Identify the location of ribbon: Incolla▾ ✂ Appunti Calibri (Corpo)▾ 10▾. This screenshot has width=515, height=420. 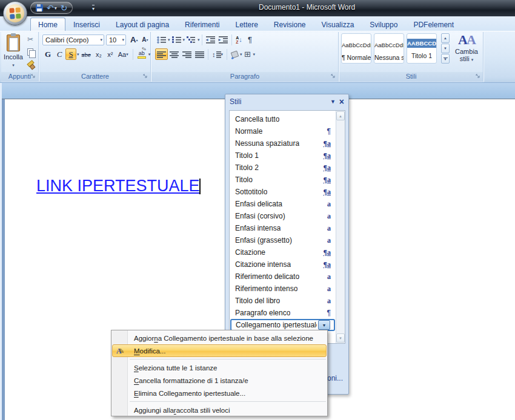
(258, 57).